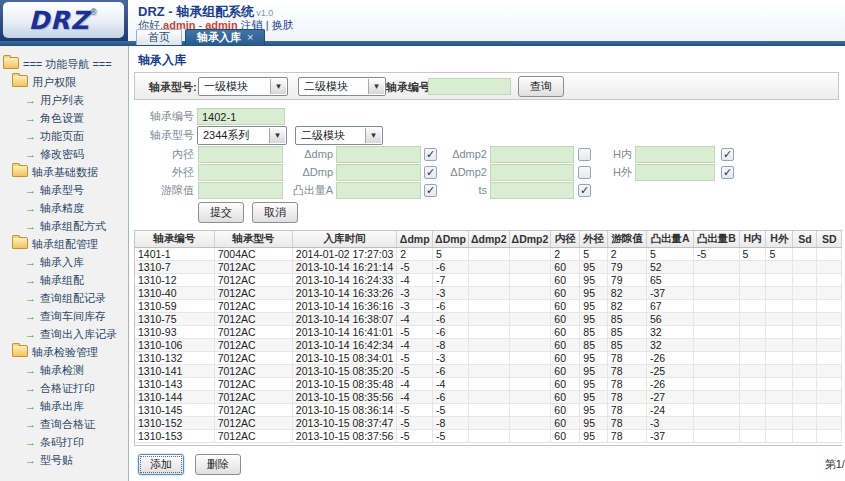  Describe the element at coordinates (64, 118) in the screenshot. I see `sidebar-item-角色设置: →角色设置` at that location.